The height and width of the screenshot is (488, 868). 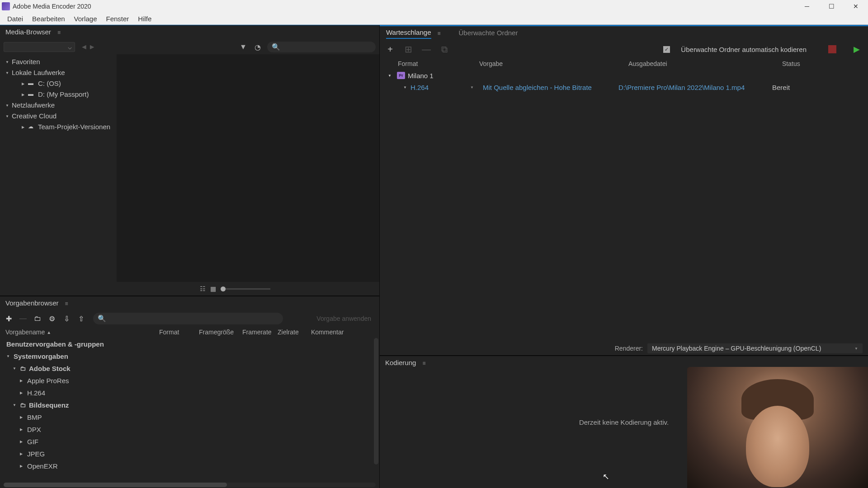 I want to click on maximize-button: ☐, so click(x=831, y=6).